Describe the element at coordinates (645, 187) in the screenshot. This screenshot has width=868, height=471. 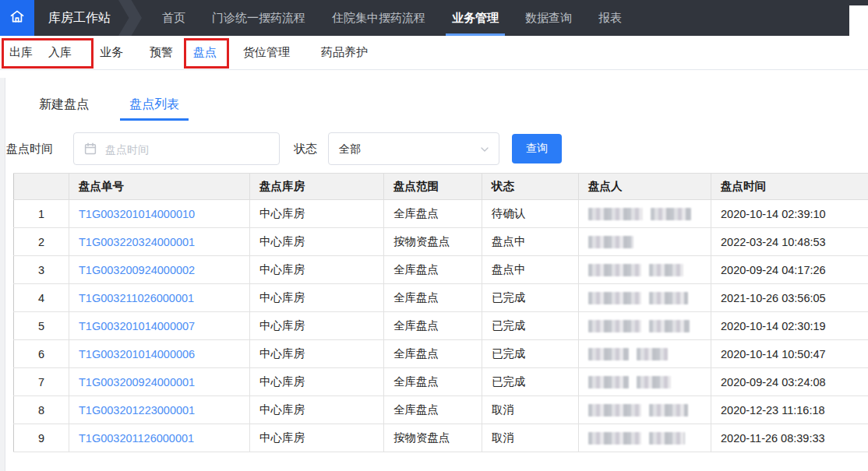
I see `col-header-person: 盘点人` at that location.